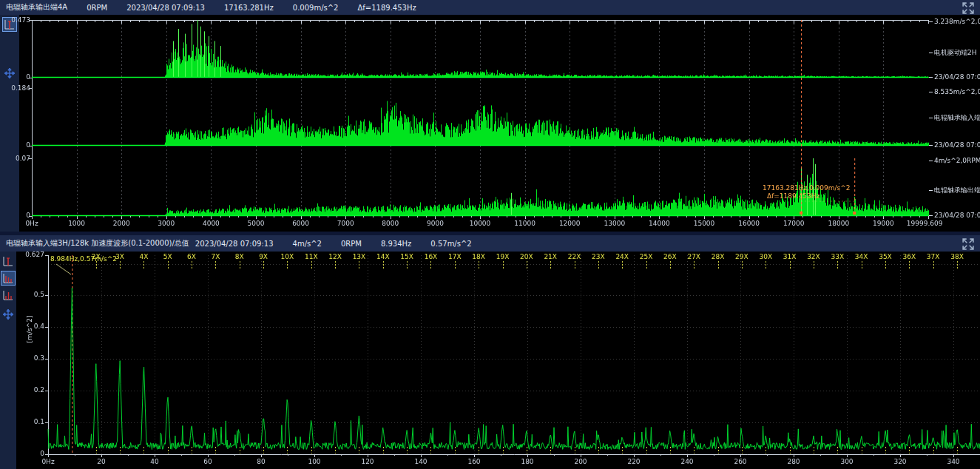 This screenshot has height=469, width=980. Describe the element at coordinates (806, 192) in the screenshot. I see `top-cursor-annotation: 17163.281Hz,0.009m/s^2 Δf=1189.453Hz` at that location.